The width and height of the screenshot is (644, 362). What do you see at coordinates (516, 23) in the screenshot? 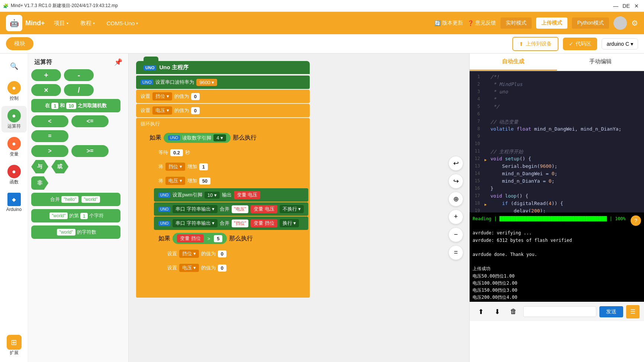
I see `realtime-mode-button: 实时模式` at bounding box center [516, 23].